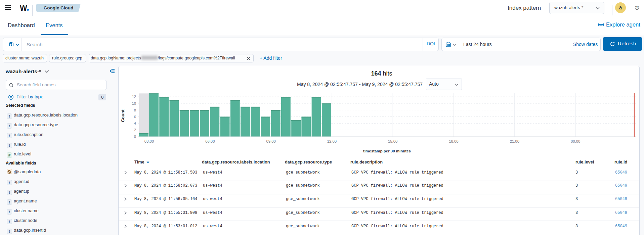 This screenshot has width=644, height=235. I want to click on svg-text: 03:00, so click(149, 141).